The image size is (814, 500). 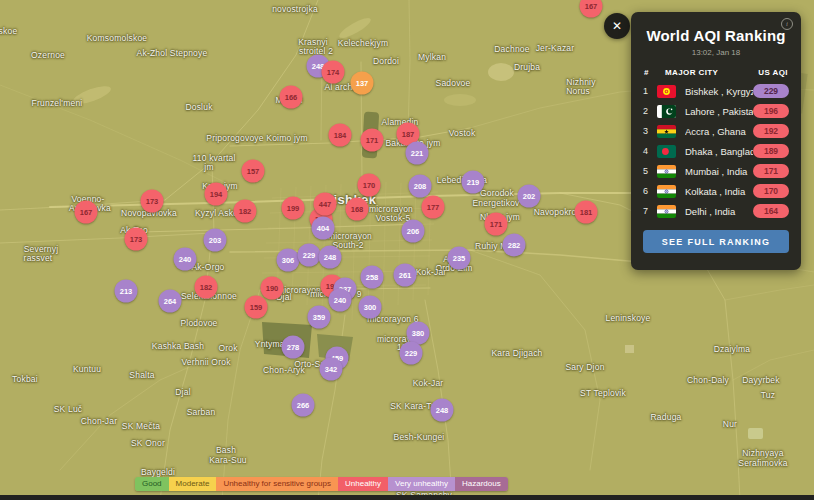 What do you see at coordinates (649, 171) in the screenshot?
I see `rank-number: 5` at bounding box center [649, 171].